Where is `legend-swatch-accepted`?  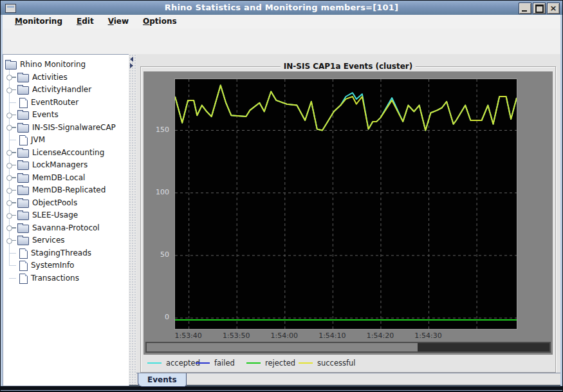 legend-swatch-accepted is located at coordinates (154, 363).